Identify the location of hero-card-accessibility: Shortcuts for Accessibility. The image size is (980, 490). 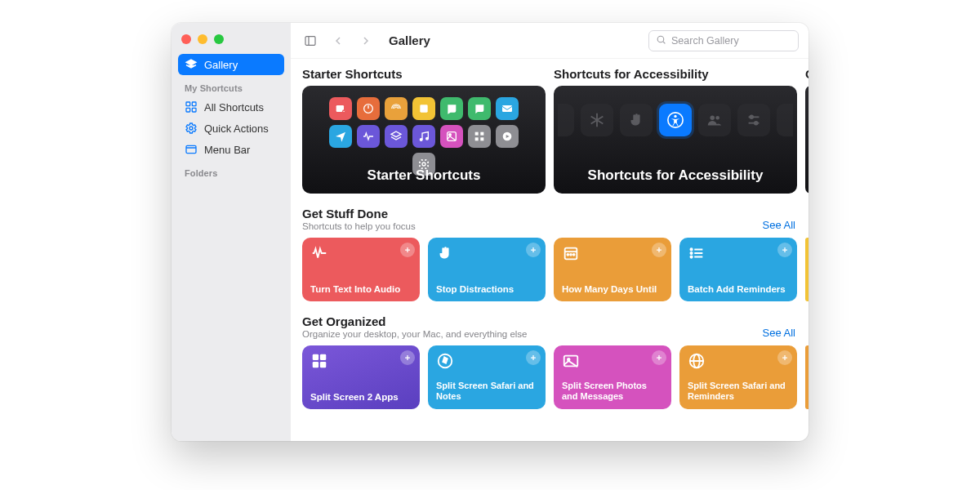
(675, 140).